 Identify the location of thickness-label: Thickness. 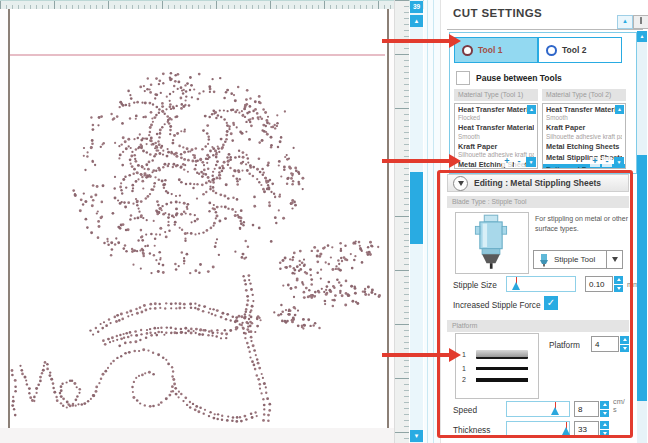
(472, 430).